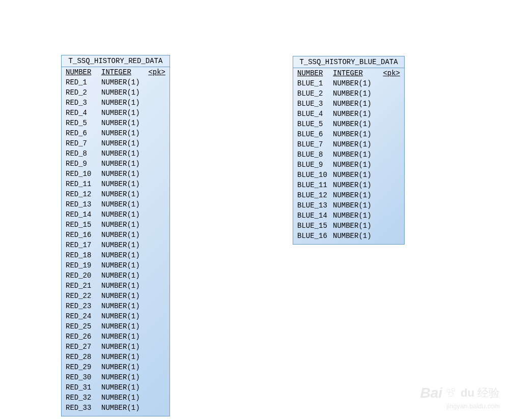  What do you see at coordinates (116, 154) in the screenshot?
I see `table-row: RED_8NUMBER(1)` at bounding box center [116, 154].